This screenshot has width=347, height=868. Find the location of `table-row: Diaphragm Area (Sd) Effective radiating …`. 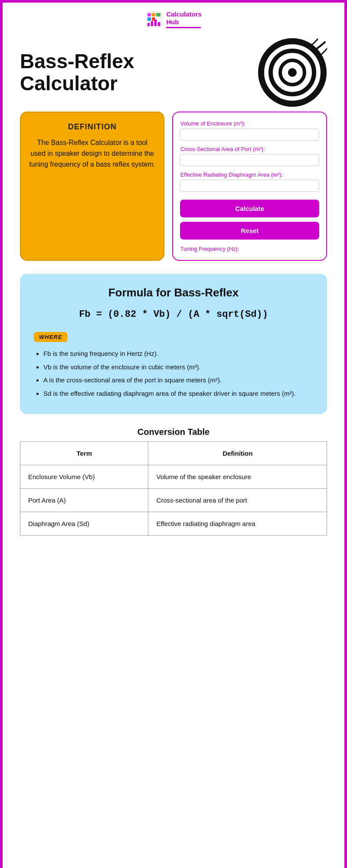

table-row: Diaphragm Area (Sd) Effective radiating … is located at coordinates (174, 524).